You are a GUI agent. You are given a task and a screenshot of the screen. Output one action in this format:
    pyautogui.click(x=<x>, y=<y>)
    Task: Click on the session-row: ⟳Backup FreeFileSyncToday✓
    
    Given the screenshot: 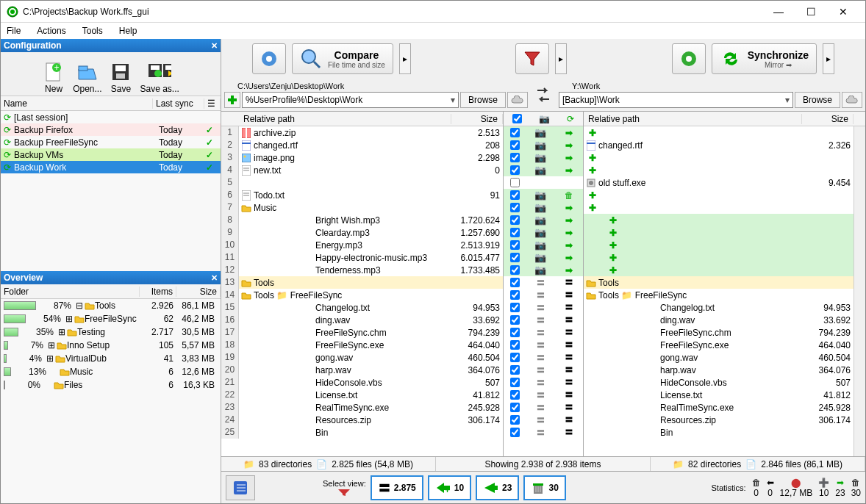 What is the action you would take?
    pyautogui.click(x=110, y=143)
    